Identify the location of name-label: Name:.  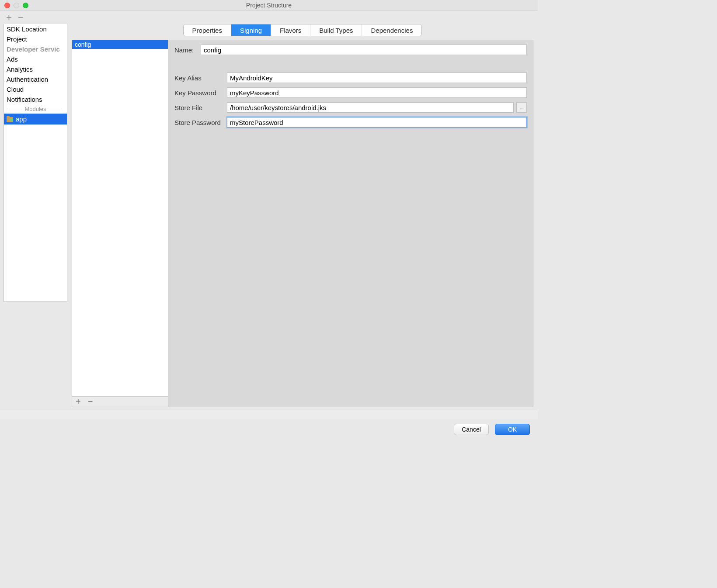
(188, 50).